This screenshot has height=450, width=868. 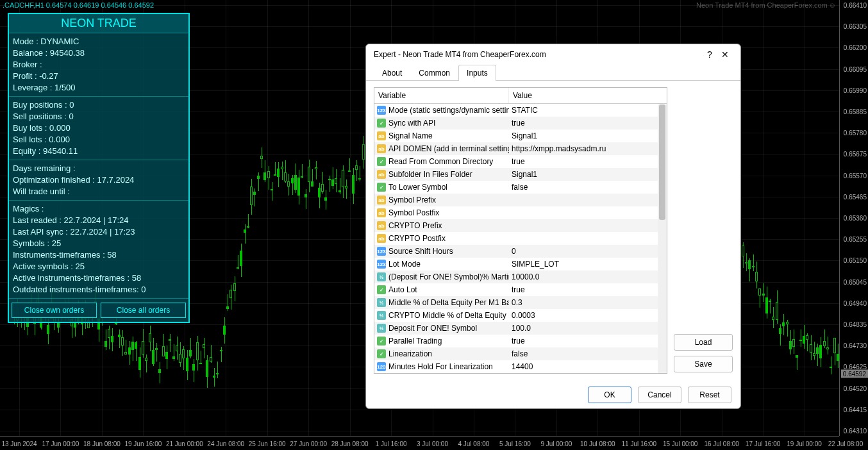 I want to click on param-row: 123Minutes Hold For Linearization14400, so click(x=521, y=367).